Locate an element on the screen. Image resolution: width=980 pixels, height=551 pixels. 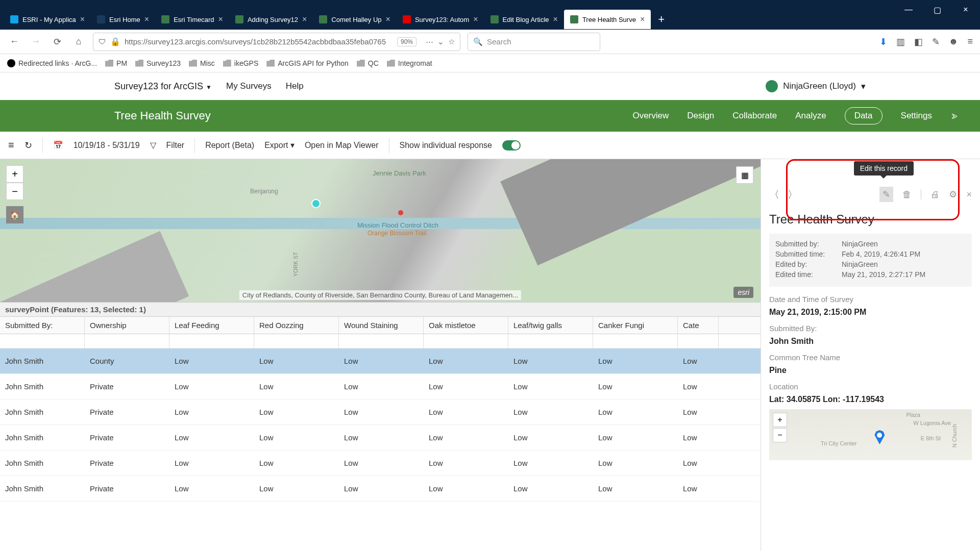
zoom-in-button: + is located at coordinates (15, 174).